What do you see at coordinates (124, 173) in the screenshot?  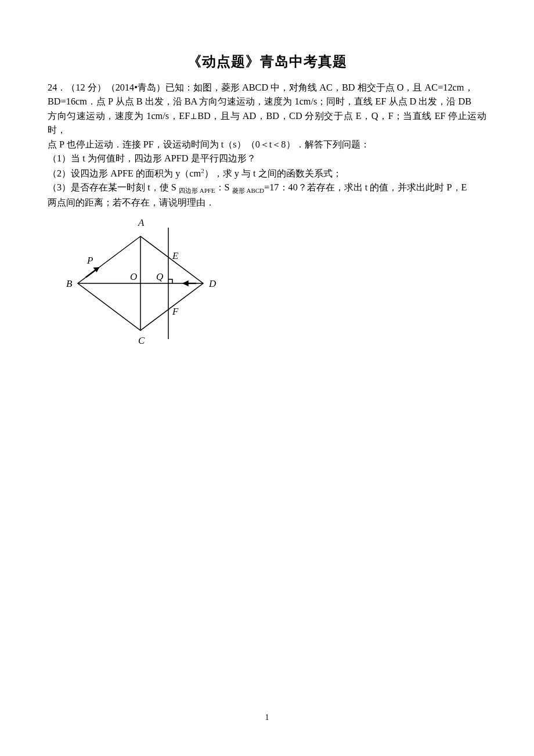 I see `q2-part-a: （2）设四边形 APFE 的面积为 y（cm` at bounding box center [124, 173].